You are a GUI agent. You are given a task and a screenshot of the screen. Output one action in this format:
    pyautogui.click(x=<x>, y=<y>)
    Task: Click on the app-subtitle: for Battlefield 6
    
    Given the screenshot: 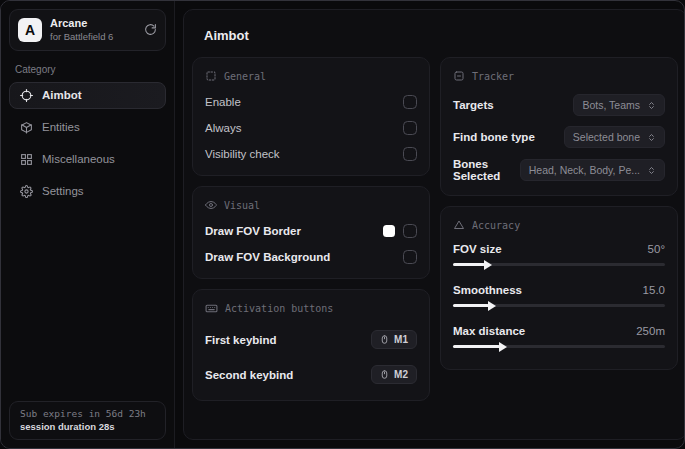 What is the action you would take?
    pyautogui.click(x=82, y=37)
    